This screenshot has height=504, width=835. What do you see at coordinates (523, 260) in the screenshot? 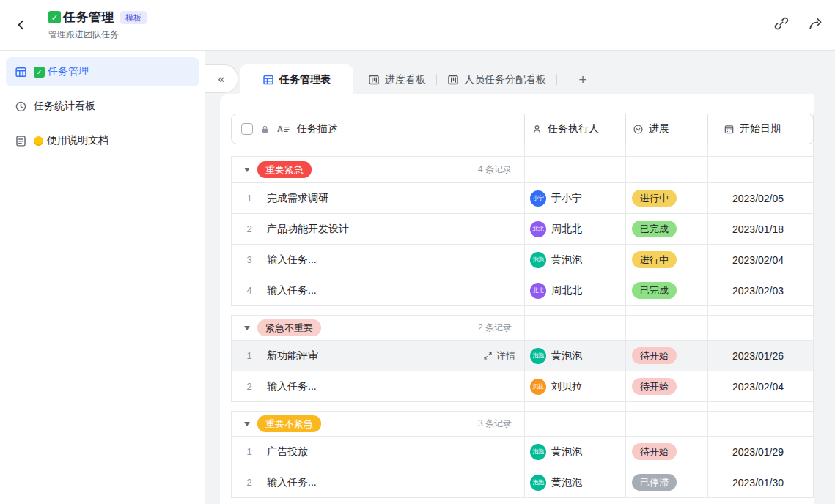
I see `table-row: 3 输入任务... 泡泡 黄泡泡 进行中 2023/02/04` at bounding box center [523, 260].